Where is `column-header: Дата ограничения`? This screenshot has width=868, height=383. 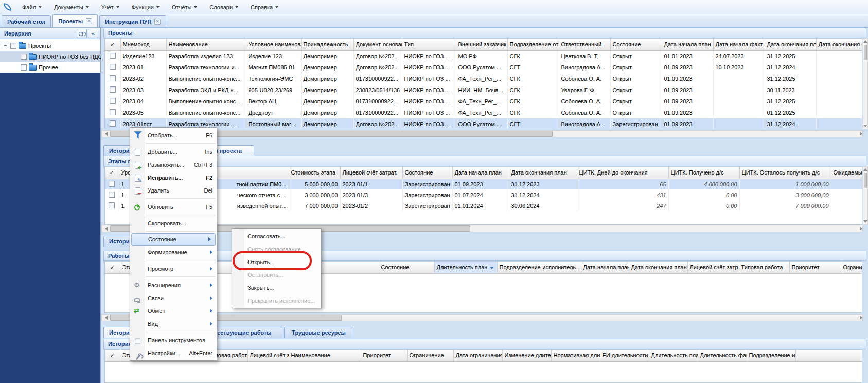
column-header: Дата ограничения is located at coordinates (477, 355).